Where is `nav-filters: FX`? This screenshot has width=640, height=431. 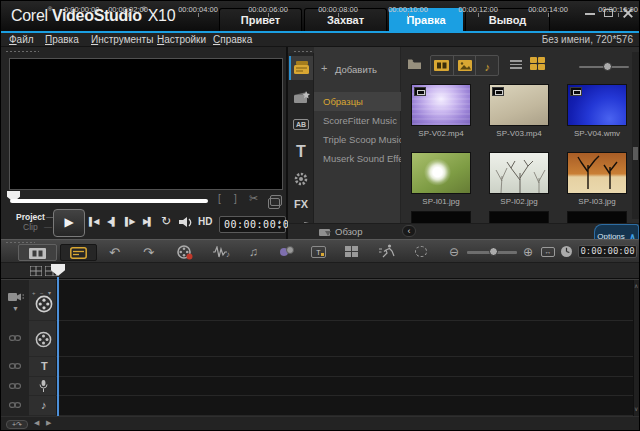
nav-filters: FX is located at coordinates (301, 205).